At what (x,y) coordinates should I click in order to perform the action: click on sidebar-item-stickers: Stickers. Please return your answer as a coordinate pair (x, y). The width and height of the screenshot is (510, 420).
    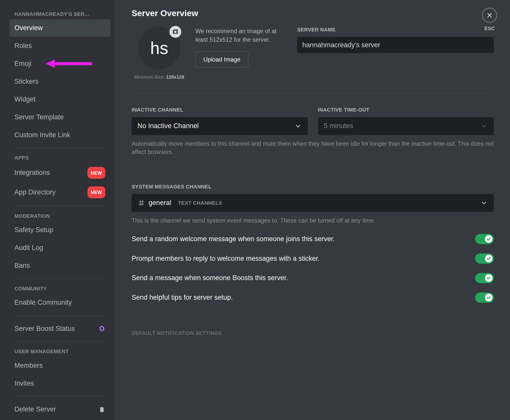
    Looking at the image, I should click on (60, 82).